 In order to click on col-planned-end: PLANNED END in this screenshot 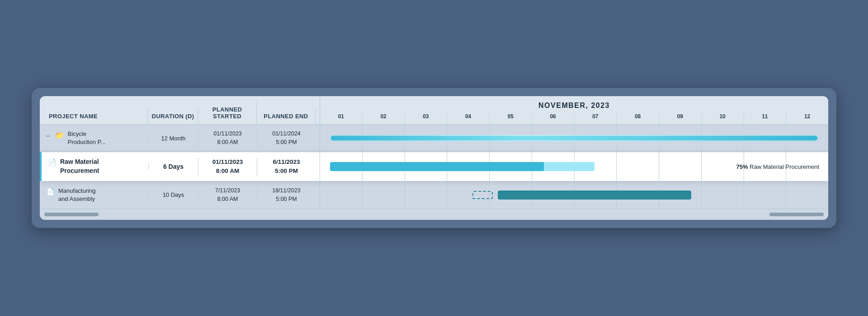, I will do `click(286, 116)`.